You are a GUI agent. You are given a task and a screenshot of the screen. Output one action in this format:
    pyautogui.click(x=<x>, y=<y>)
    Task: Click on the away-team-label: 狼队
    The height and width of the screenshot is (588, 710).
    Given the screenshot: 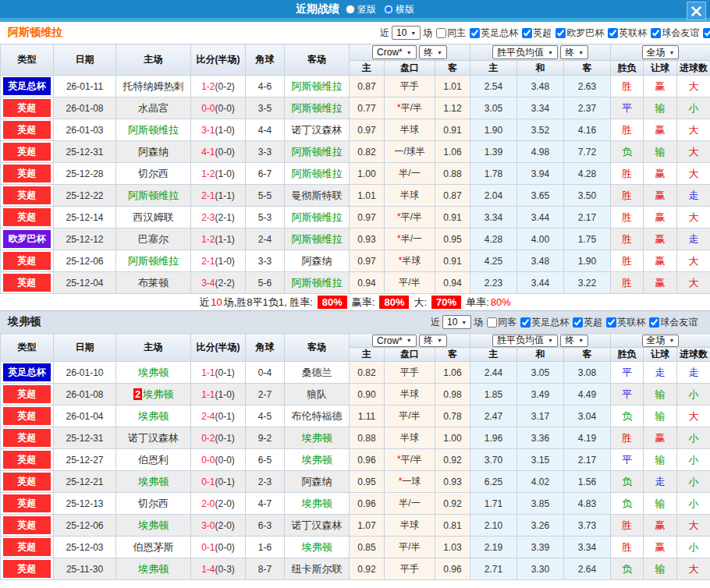 What is the action you would take?
    pyautogui.click(x=317, y=395)
    